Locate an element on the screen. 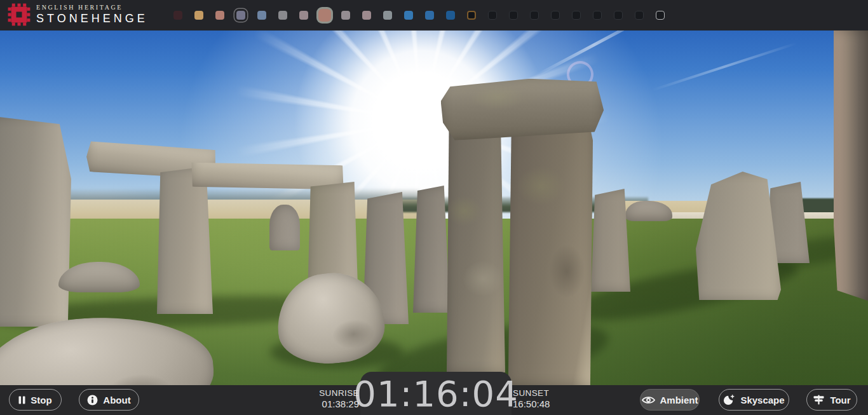  stop-button: Stop is located at coordinates (36, 400).